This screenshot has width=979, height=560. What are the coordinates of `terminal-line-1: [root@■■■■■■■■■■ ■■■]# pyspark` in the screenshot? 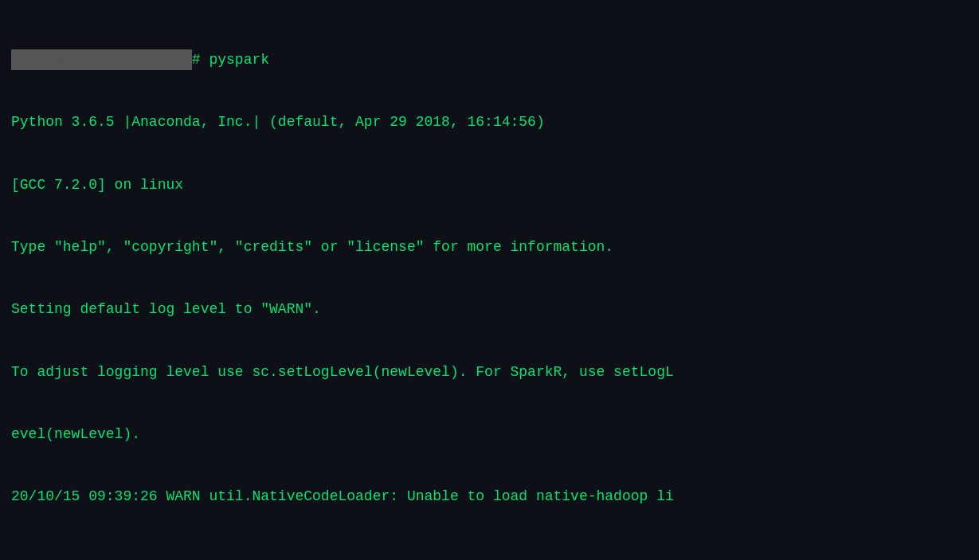 It's located at (489, 60).